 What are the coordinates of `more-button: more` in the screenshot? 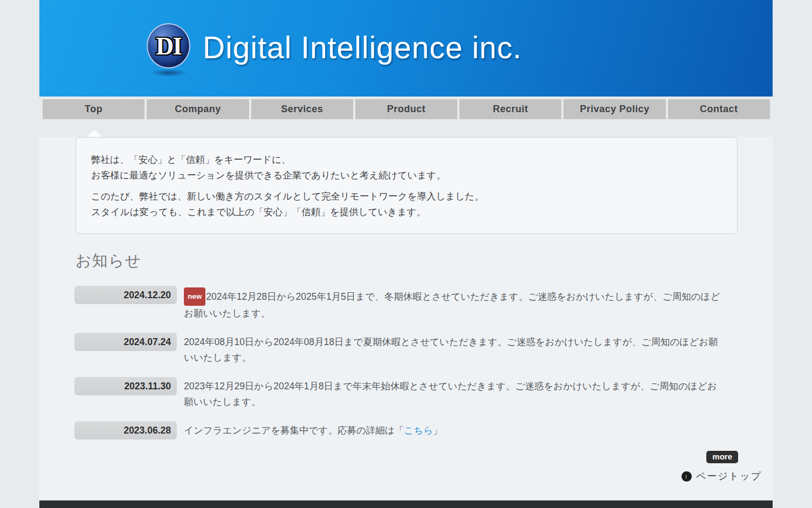 It's located at (722, 457).